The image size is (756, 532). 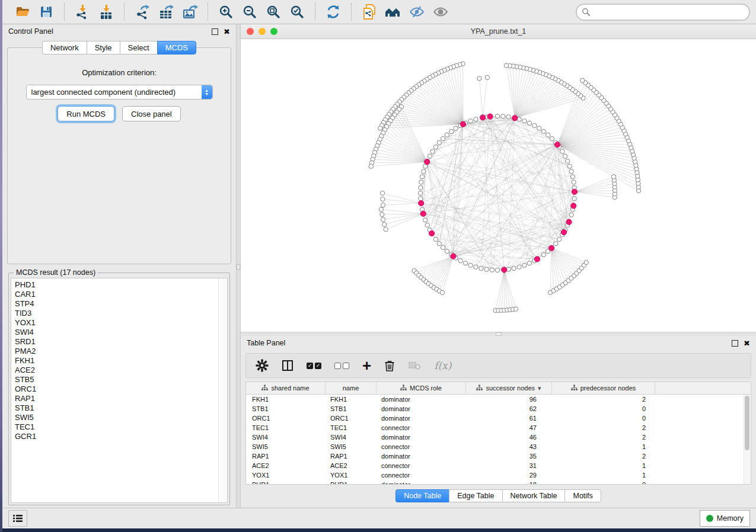 I want to click on scrollbar-thumb, so click(x=747, y=423).